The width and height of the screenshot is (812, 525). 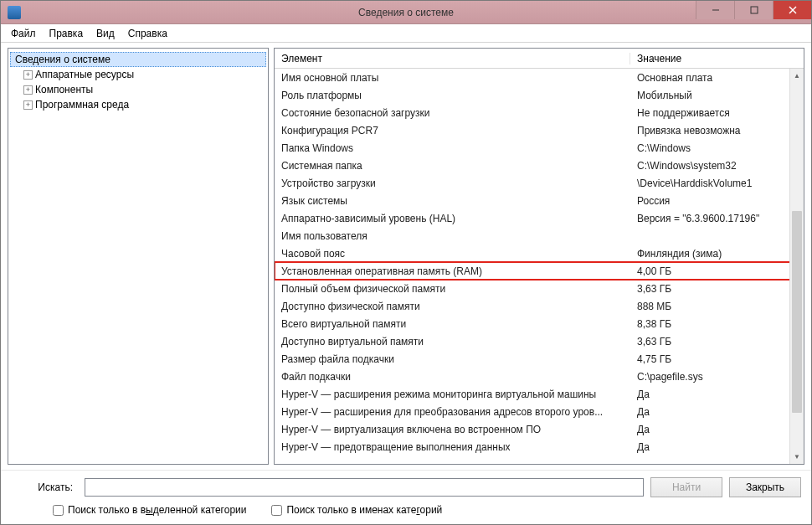 I want to click on table-row: Имя основной платыОсновная плата, so click(x=539, y=77).